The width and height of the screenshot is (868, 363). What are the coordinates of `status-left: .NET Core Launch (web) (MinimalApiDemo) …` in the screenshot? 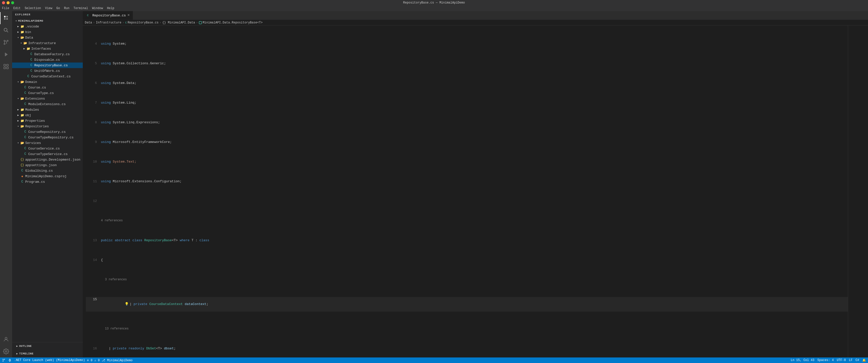 It's located at (67, 360).